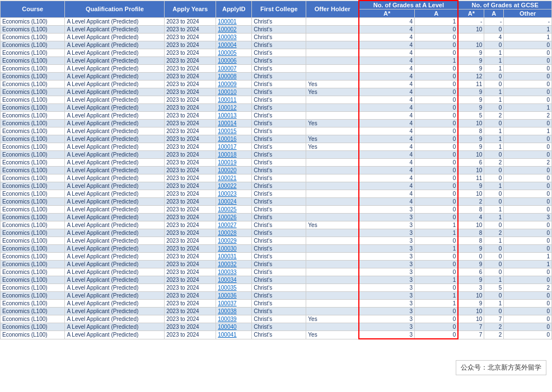 This screenshot has height=392, width=552. Describe the element at coordinates (505, 5) in the screenshot. I see `col-group-gcse: No. of Grades at GCSE` at that location.